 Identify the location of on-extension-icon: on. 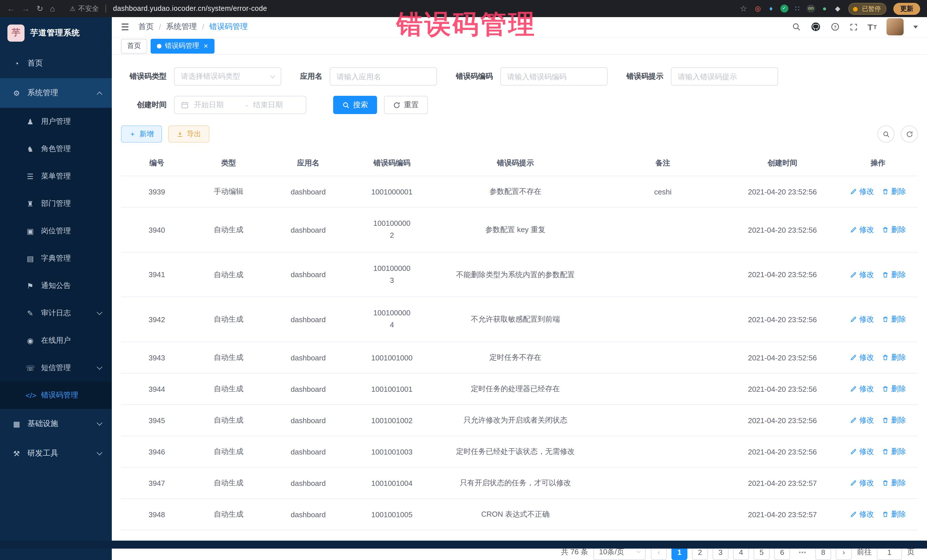
(811, 8).